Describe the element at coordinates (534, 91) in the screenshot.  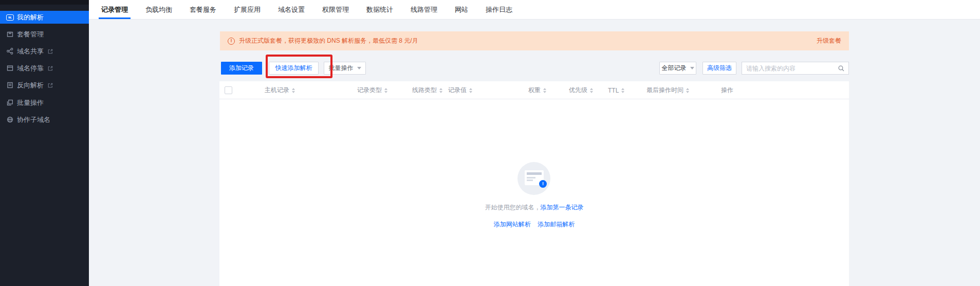
I see `table-header-row: 主机记录 记录类型 线路类型 记录值 权重 优先级` at that location.